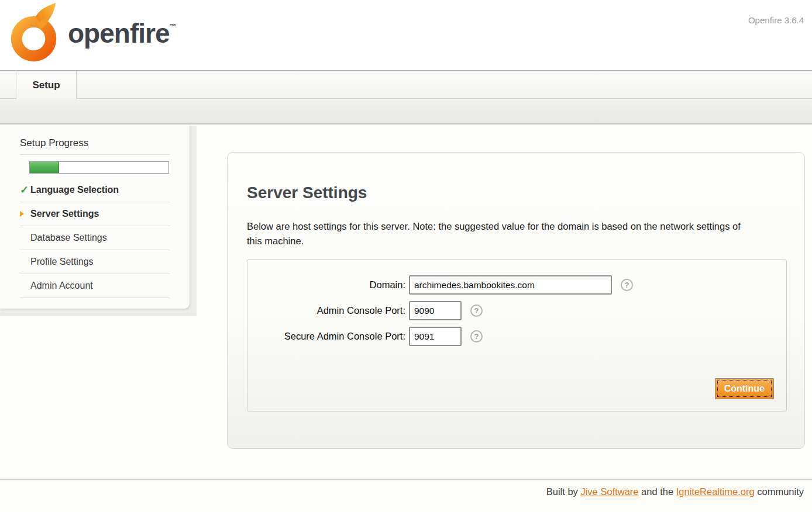 This screenshot has width=812, height=512. What do you see at coordinates (69, 238) in the screenshot?
I see `step-label: Database Settings` at bounding box center [69, 238].